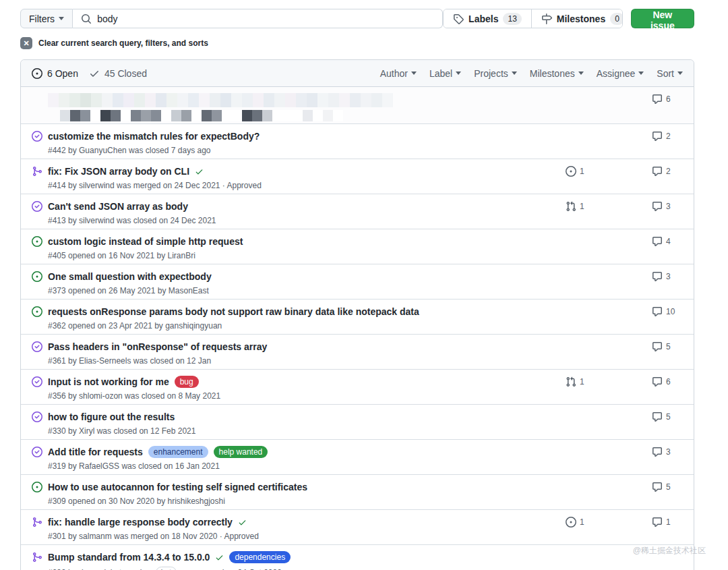 This screenshot has width=728, height=570. Describe the element at coordinates (241, 452) in the screenshot. I see `issue-label: help wanted` at that location.